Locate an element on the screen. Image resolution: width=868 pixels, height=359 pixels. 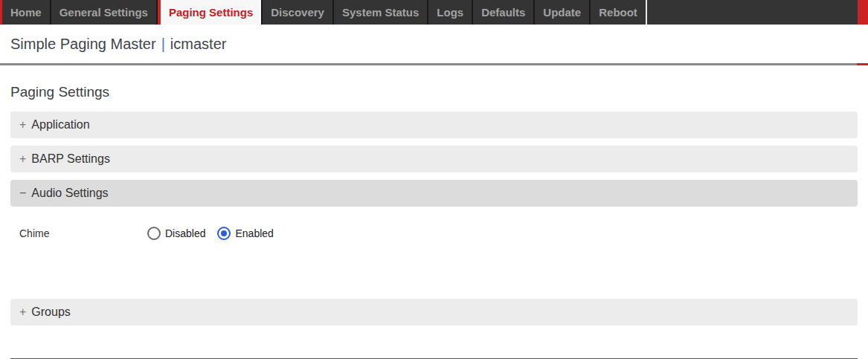
tab-update: Update is located at coordinates (562, 12).